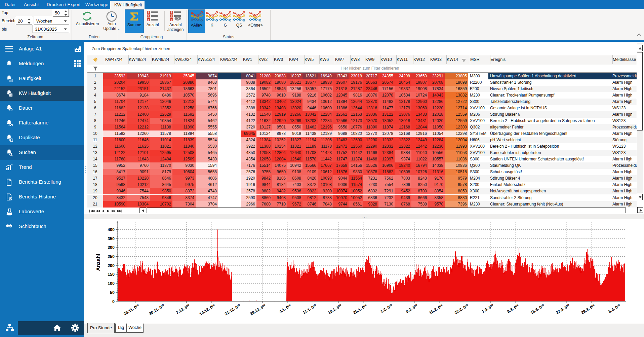 This screenshot has height=337, width=644. What do you see at coordinates (111, 248) in the screenshot?
I see `svg-text: 300` at bounding box center [111, 248].